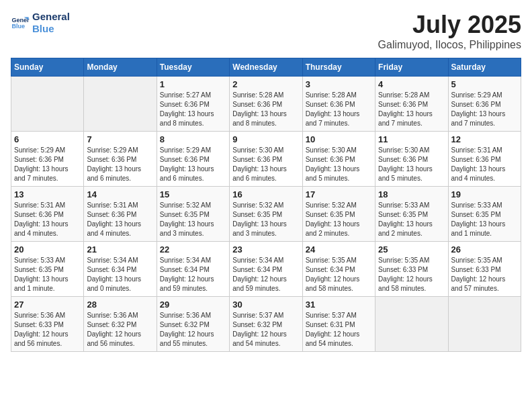 This screenshot has width=532, height=411. I want to click on day-detail-18: Sunrise: 5:33 AMSunset: 6:35 PMDaylight:…, so click(411, 220).